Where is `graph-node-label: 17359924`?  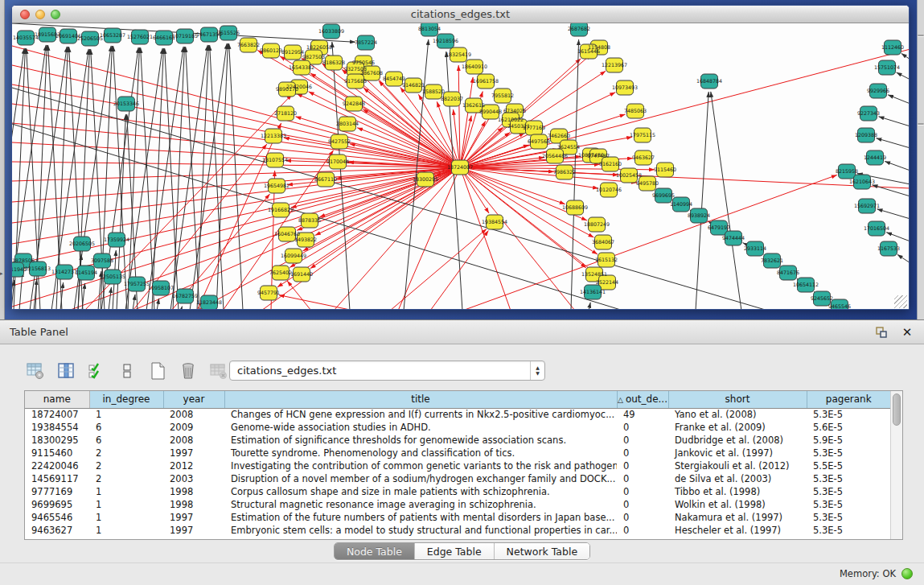
graph-node-label: 17359924 is located at coordinates (117, 240).